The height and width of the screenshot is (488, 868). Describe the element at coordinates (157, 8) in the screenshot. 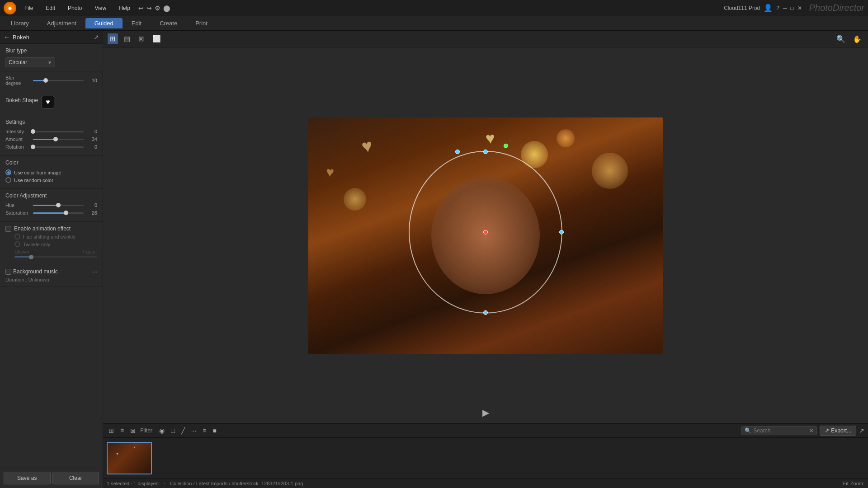

I see `settings-icon: ⚙` at that location.